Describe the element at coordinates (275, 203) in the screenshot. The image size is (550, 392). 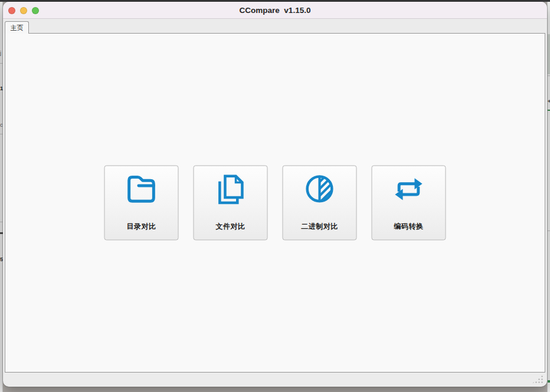
I see `action-row: 目录对比 文件对比` at that location.